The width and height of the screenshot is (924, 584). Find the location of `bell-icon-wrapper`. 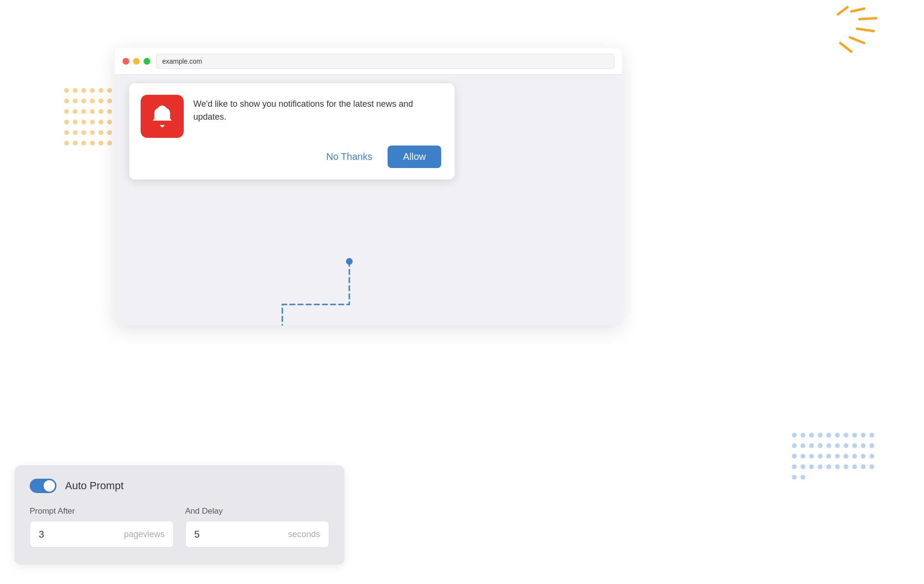

bell-icon-wrapper is located at coordinates (162, 116).